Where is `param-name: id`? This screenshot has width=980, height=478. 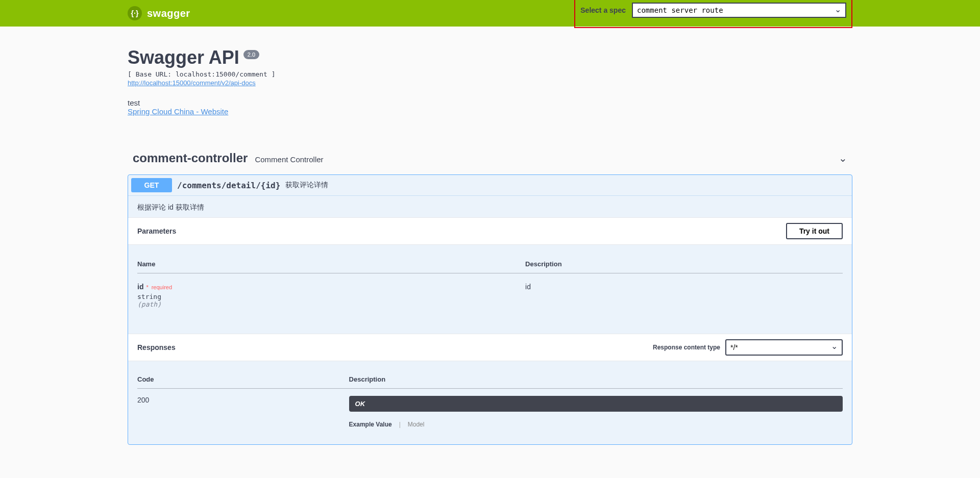 param-name: id is located at coordinates (140, 287).